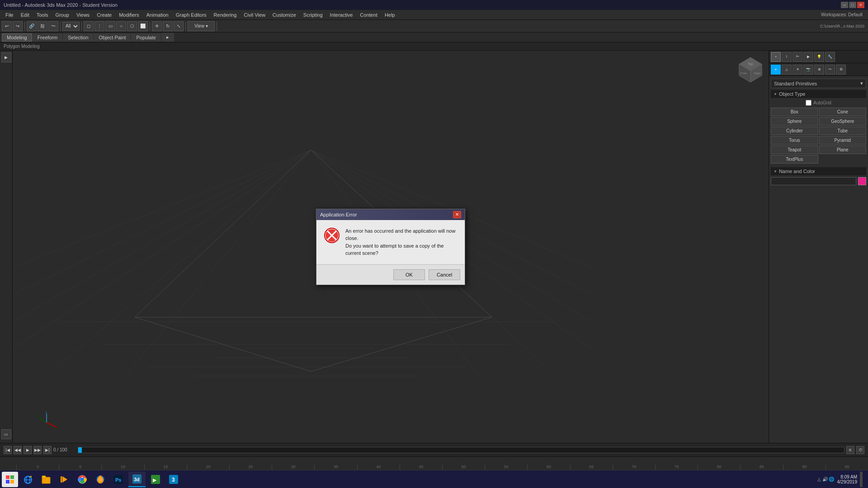 This screenshot has width=868, height=488. I want to click on taskbar-chrome, so click(82, 479).